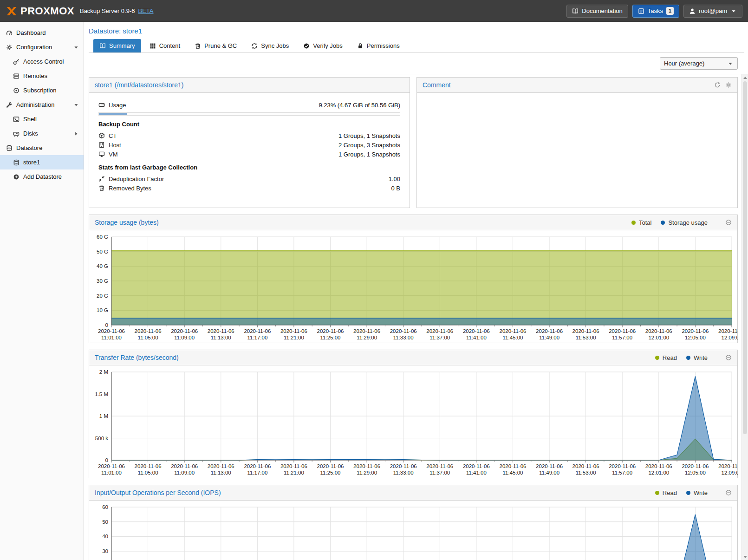 This screenshot has width=748, height=560. I want to click on tab-label: Summary, so click(122, 46).